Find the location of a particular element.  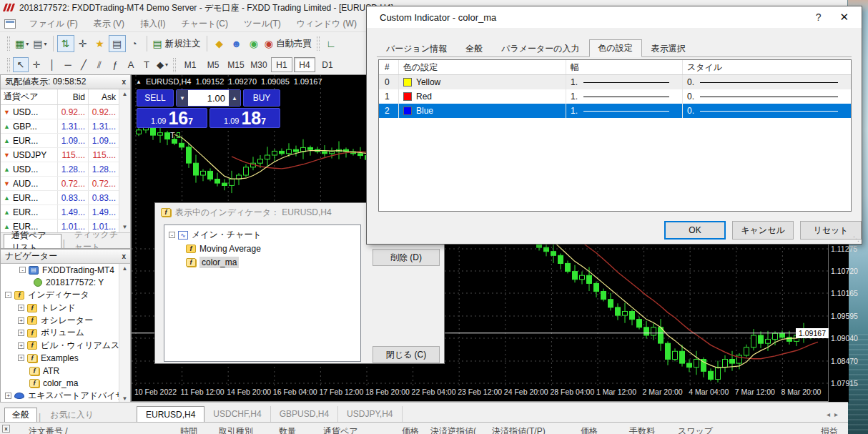

timeframe-h4: H4 is located at coordinates (305, 64).